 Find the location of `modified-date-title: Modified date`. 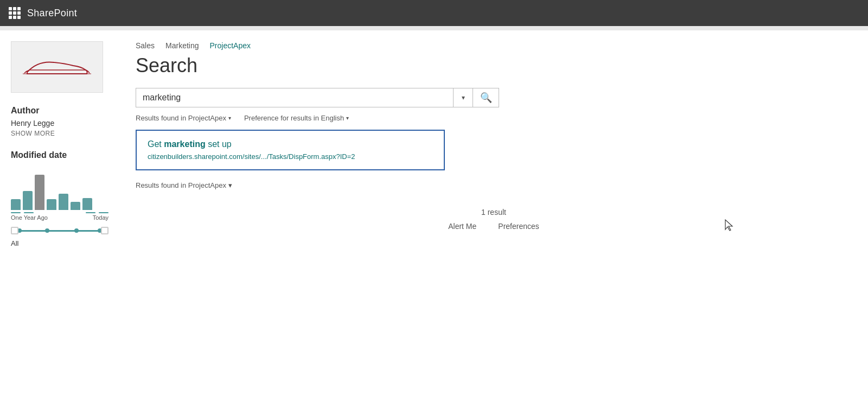

modified-date-title: Modified date is located at coordinates (60, 155).